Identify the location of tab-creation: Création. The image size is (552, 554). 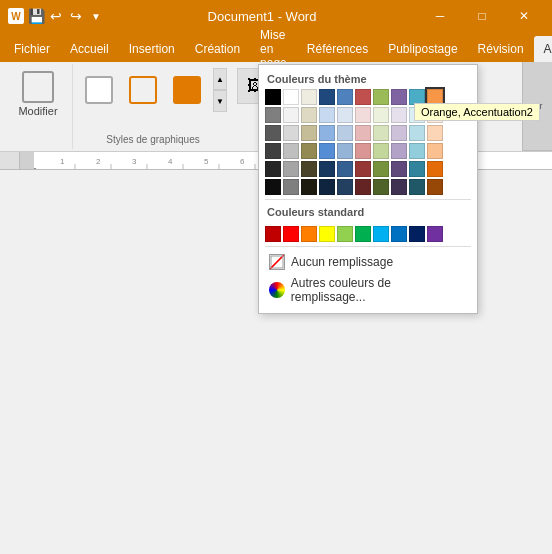
(218, 49).